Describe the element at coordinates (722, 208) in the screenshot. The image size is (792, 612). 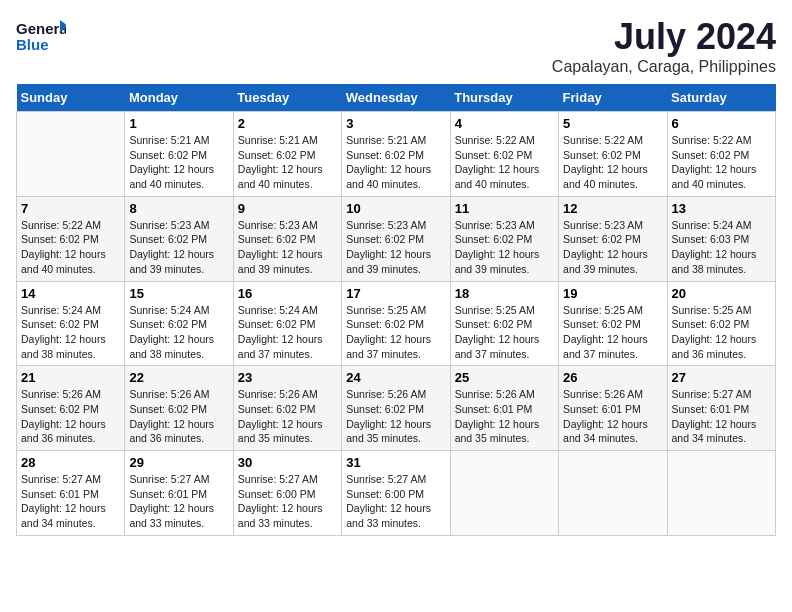
I see `day-number: 13` at that location.